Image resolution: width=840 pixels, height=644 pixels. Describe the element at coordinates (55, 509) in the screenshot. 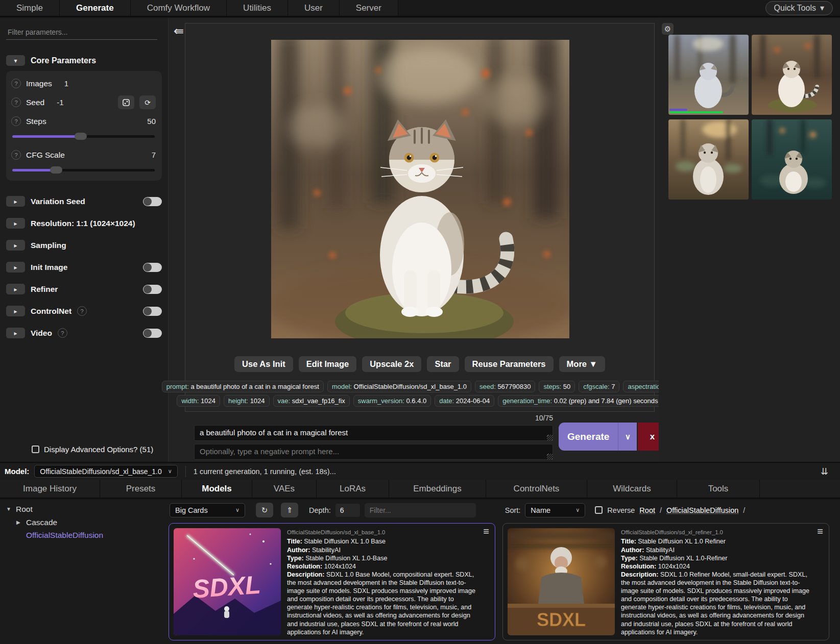

I see `tree-item-root: ▼ Root` at that location.